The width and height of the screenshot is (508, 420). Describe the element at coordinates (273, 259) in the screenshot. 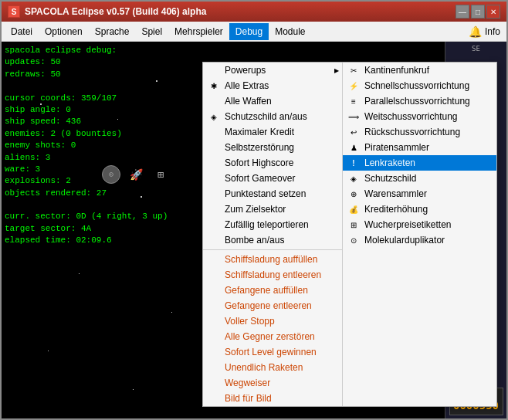

I see `menu-schiffsladung-auf: Schiffsladung auffüllen` at that location.